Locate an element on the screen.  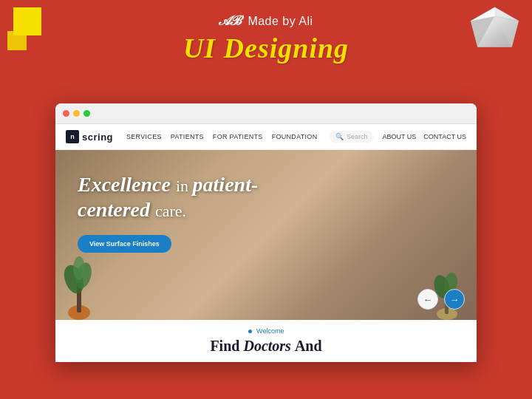
nav-services: SERVICES is located at coordinates (144, 137).